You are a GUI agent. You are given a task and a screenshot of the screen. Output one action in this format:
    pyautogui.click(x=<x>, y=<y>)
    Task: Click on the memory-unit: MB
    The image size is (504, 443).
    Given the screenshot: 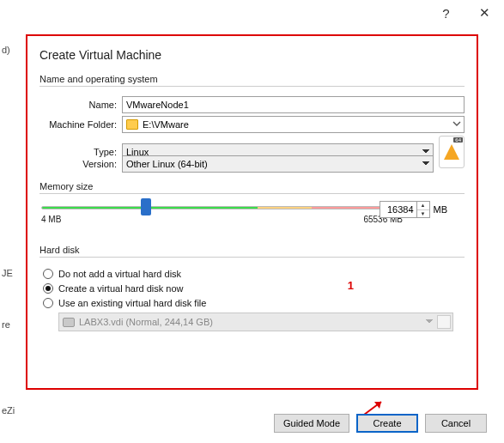 What is the action you would take?
    pyautogui.click(x=441, y=209)
    